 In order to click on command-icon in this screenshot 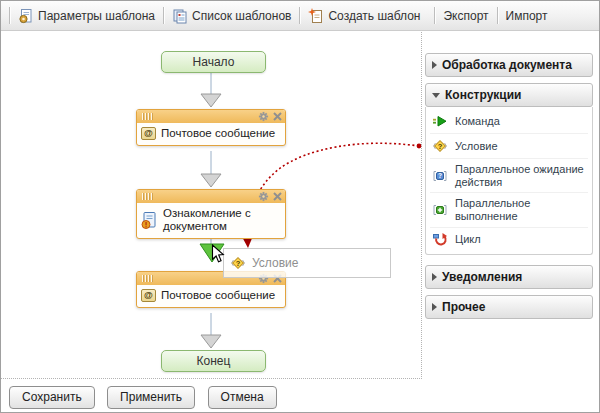, I will do `click(440, 121)`.